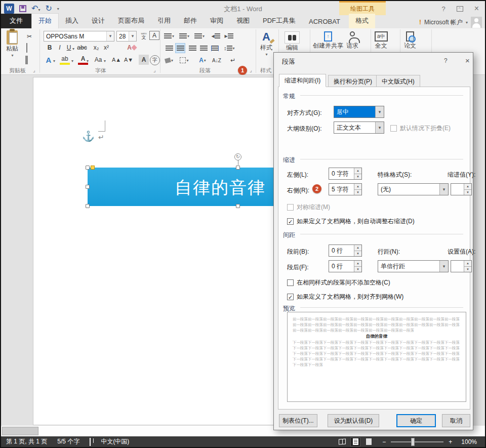  Describe the element at coordinates (413, 189) in the screenshot. I see `special-format-combo: (无) ▾` at that location.